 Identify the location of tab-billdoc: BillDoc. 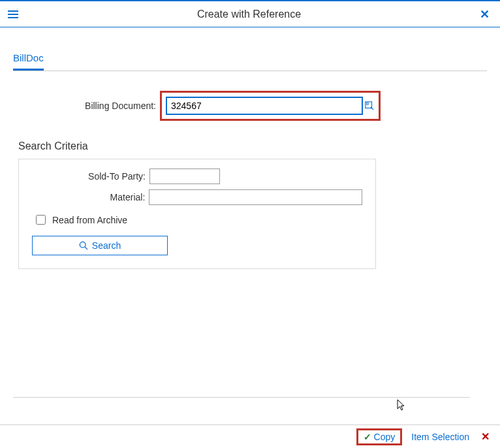
(29, 61).